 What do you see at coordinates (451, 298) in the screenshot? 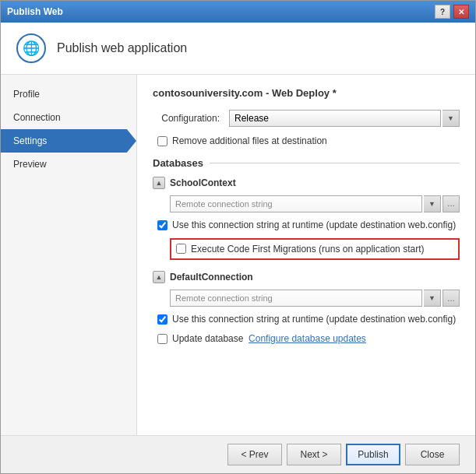
I see `default-browse-button: …` at bounding box center [451, 298].